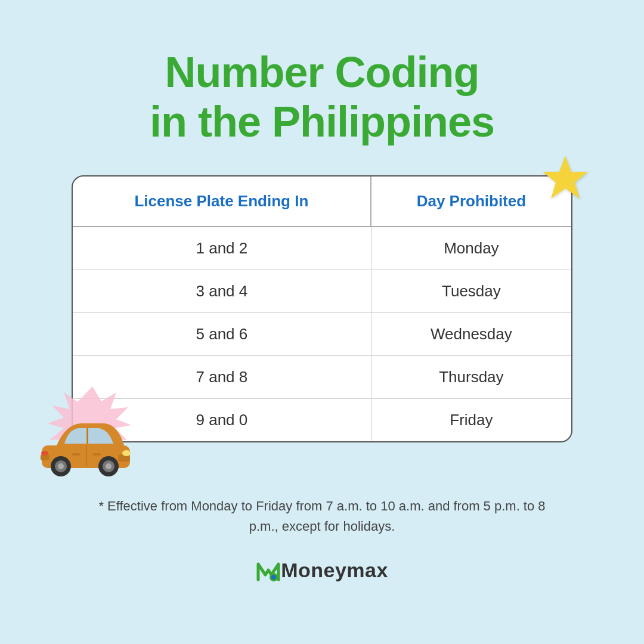  I want to click on plate-cell: 5 and 6, so click(222, 335).